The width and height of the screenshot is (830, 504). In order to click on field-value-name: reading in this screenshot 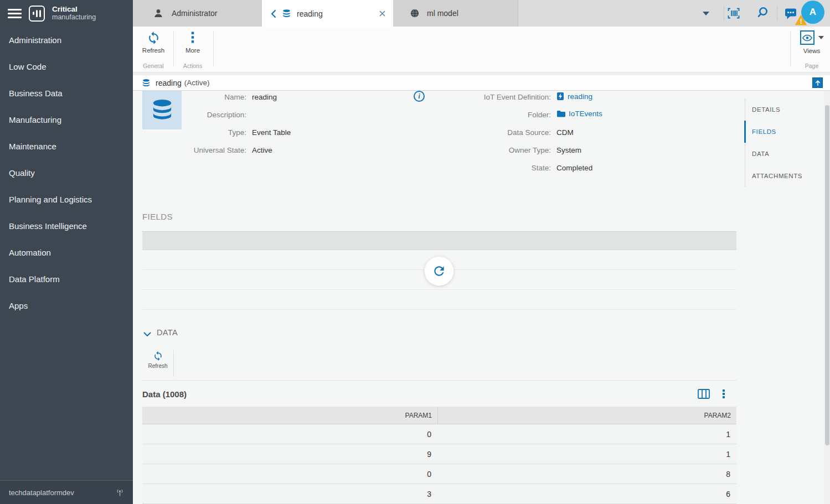, I will do `click(265, 97)`.